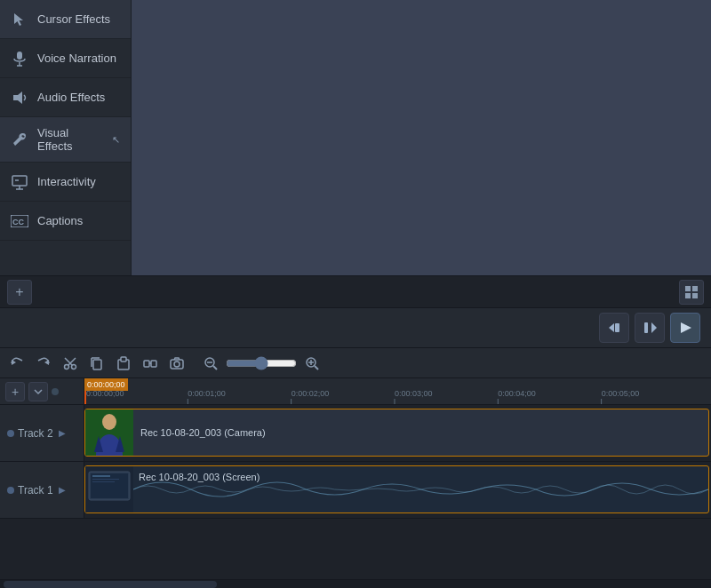 This screenshot has width=711, height=588. What do you see at coordinates (62, 490) in the screenshot?
I see `track-1-arrow: ▶` at bounding box center [62, 490].